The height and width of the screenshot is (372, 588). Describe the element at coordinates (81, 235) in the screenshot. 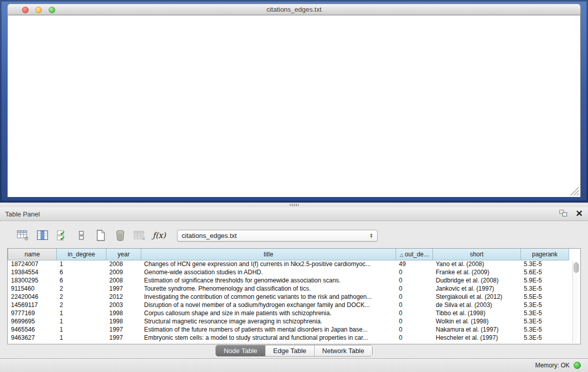

I see `table-mode-button` at that location.